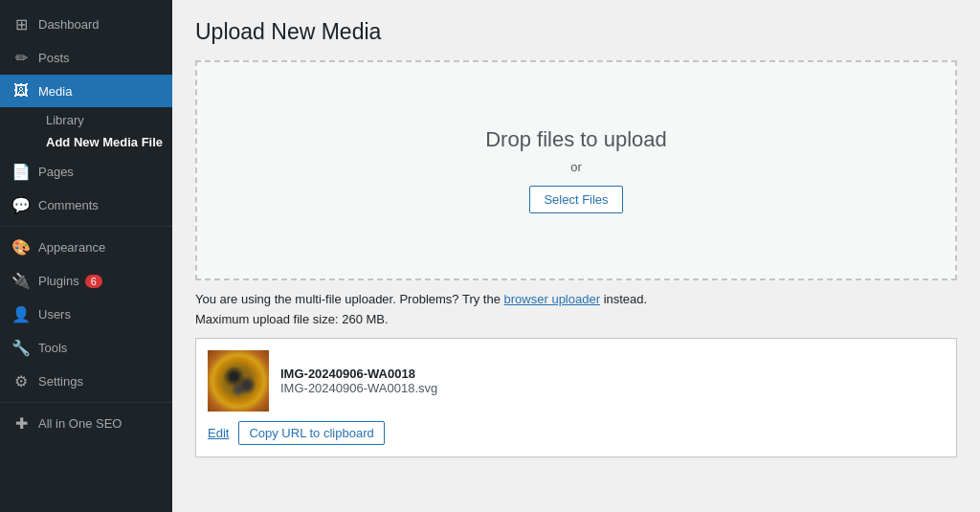 The height and width of the screenshot is (512, 980). What do you see at coordinates (54, 57) in the screenshot?
I see `sidebar-item-label: Posts` at bounding box center [54, 57].